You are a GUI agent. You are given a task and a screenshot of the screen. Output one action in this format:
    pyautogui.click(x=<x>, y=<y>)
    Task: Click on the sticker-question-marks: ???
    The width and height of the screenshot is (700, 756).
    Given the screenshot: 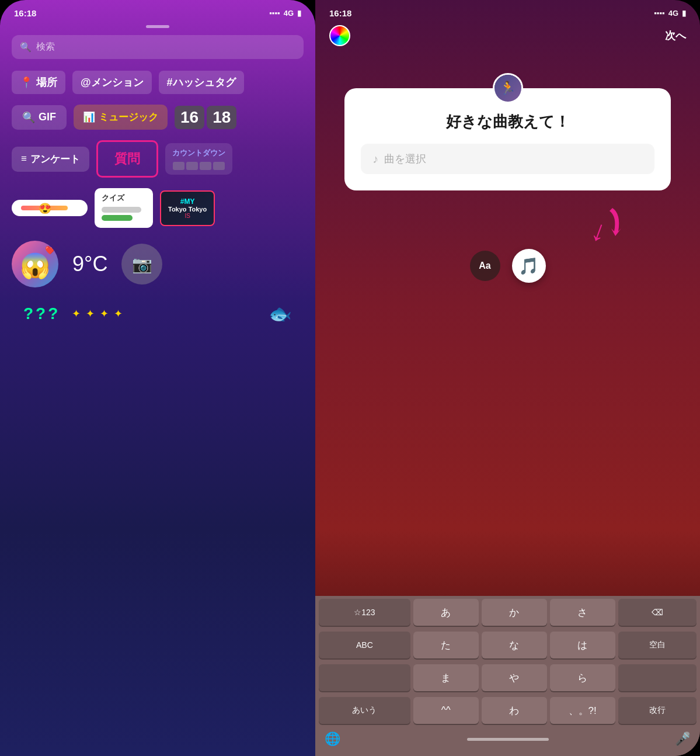 What is the action you would take?
    pyautogui.click(x=42, y=314)
    